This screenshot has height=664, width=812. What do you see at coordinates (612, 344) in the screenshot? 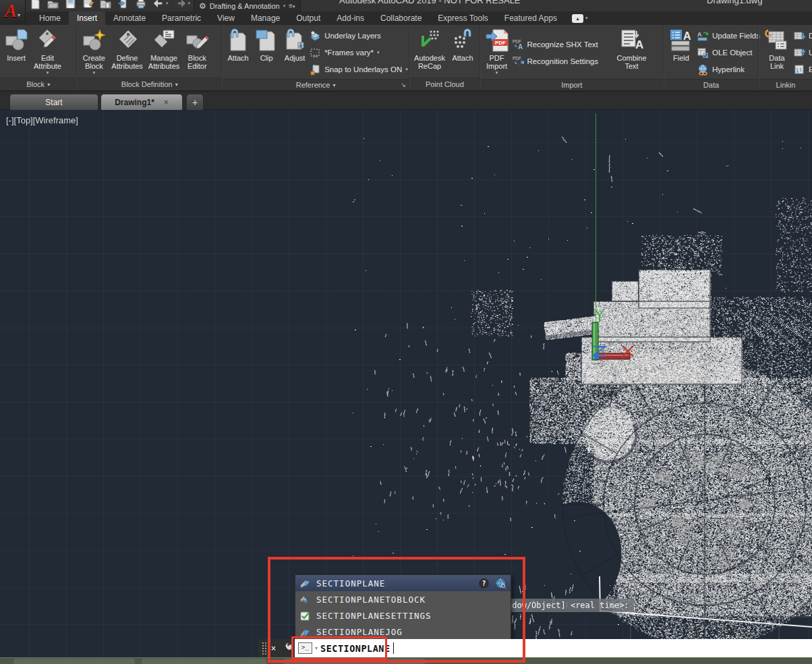
I see `section-plane-gizmo` at bounding box center [612, 344].